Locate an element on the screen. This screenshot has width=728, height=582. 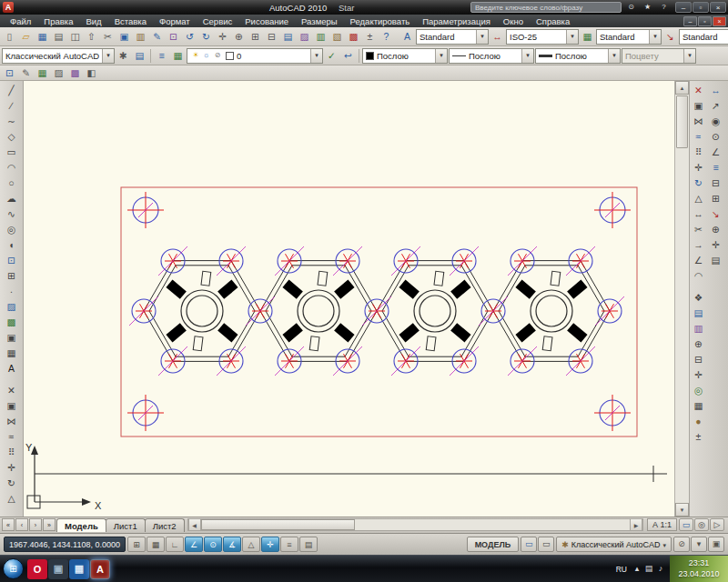
layer-freeze-icon: ☼ is located at coordinates (207, 55).